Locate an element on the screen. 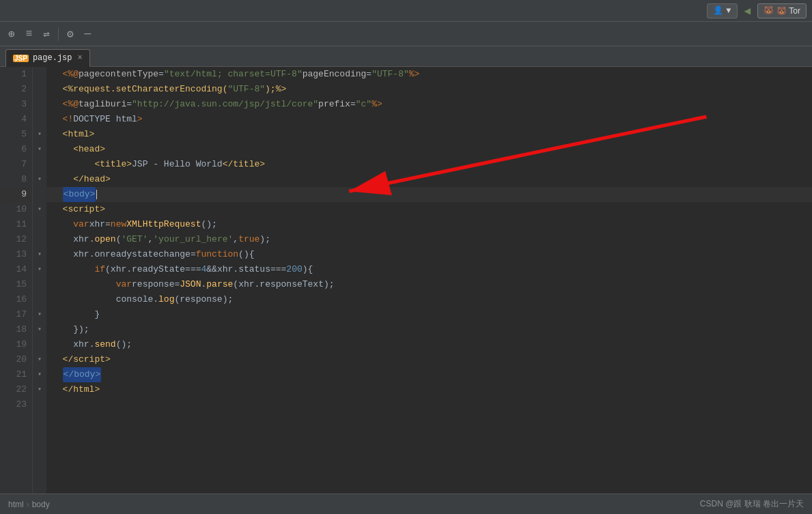  code-line-21: </body> is located at coordinates (429, 375).